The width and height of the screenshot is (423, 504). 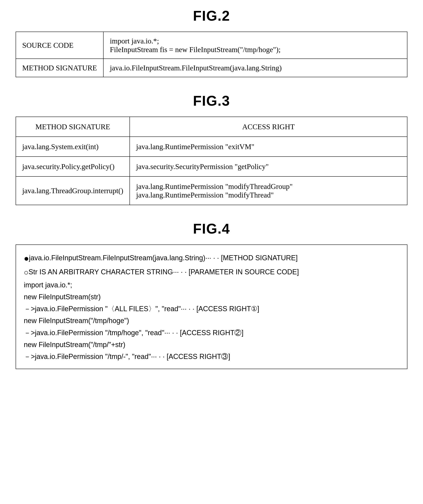 What do you see at coordinates (212, 127) in the screenshot?
I see `table-header-row: METHOD SIGNATURE ACCESS RIGHT` at bounding box center [212, 127].